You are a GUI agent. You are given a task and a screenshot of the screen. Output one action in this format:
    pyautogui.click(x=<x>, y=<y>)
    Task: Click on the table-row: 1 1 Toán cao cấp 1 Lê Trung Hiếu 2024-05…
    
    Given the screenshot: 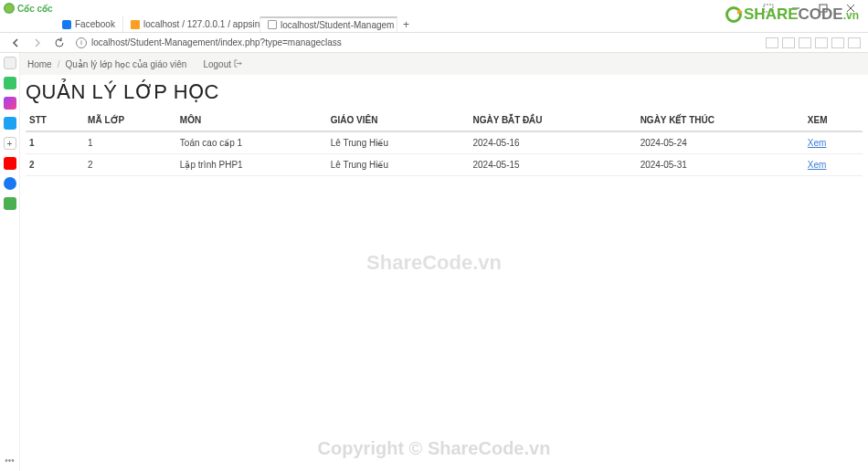 What is the action you would take?
    pyautogui.click(x=444, y=142)
    